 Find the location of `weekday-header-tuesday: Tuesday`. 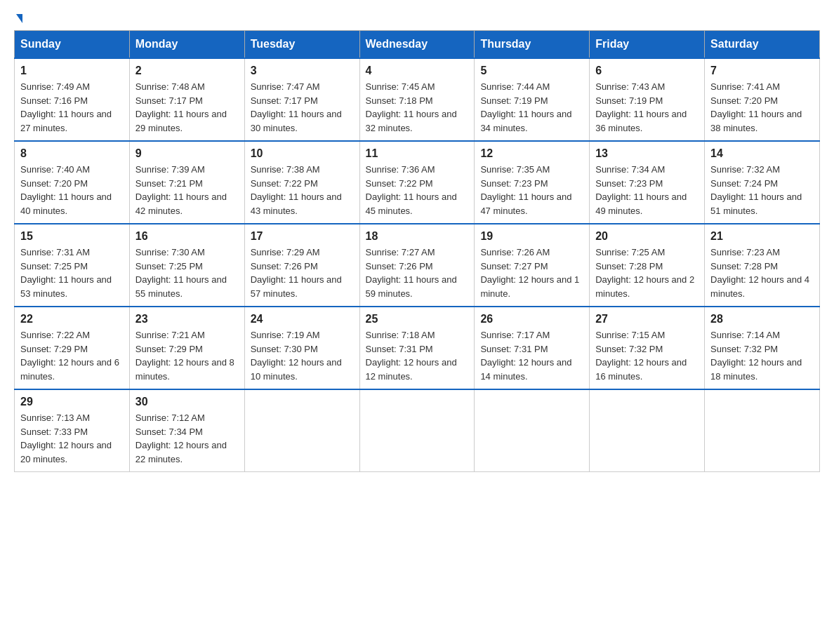

weekday-header-tuesday: Tuesday is located at coordinates (302, 45).